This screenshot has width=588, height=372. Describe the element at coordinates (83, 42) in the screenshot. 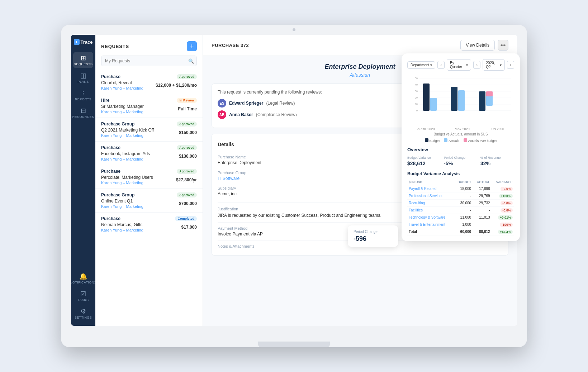

I see `logo: T Trace` at that location.